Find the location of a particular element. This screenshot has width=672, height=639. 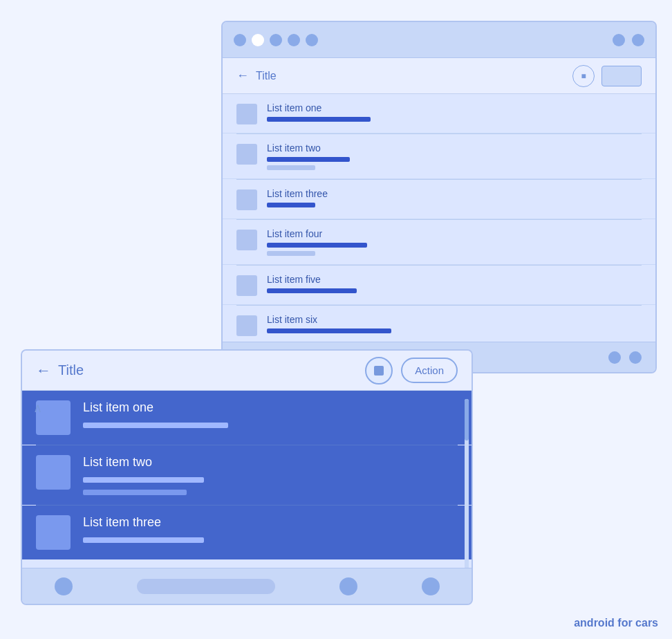

front-item-title-3: List item three is located at coordinates (144, 523).